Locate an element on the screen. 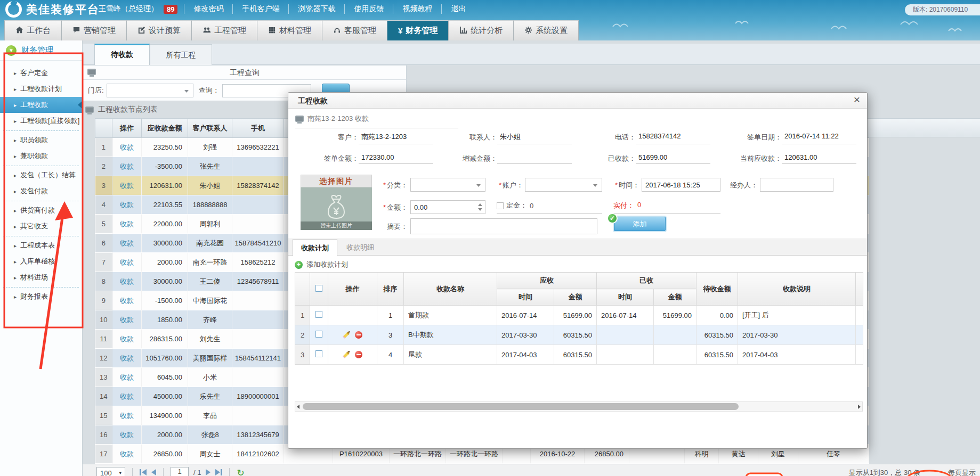 Image resolution: width=980 pixels, height=476 pixels. field-label: 签单日期： is located at coordinates (748, 138).